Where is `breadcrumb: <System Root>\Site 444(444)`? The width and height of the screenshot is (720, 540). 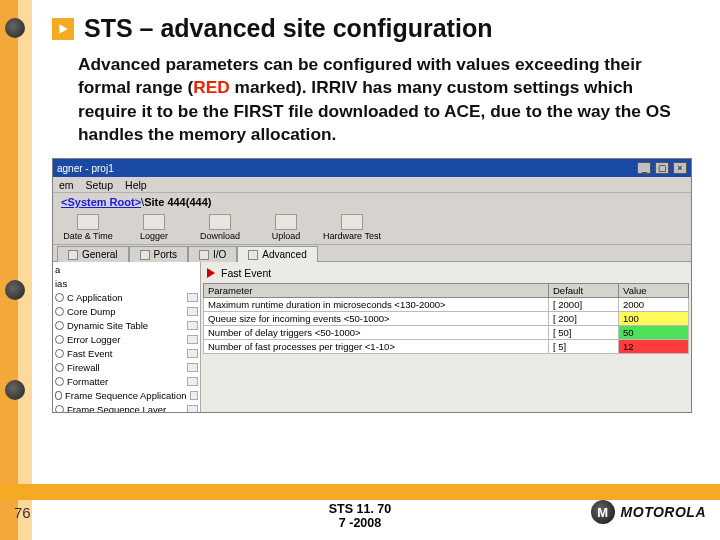 breadcrumb: <System Root>\Site 444(444) is located at coordinates (372, 202).